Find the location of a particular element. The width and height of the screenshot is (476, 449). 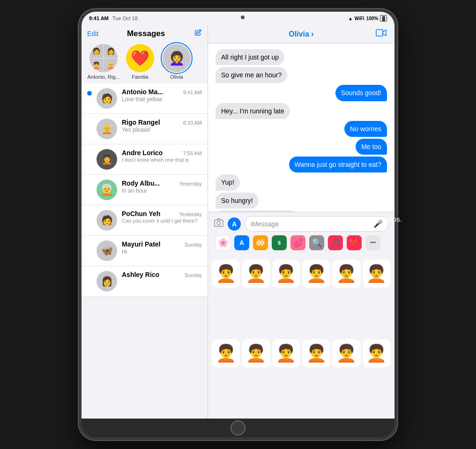

olivia-label: Olivia is located at coordinates (177, 77).